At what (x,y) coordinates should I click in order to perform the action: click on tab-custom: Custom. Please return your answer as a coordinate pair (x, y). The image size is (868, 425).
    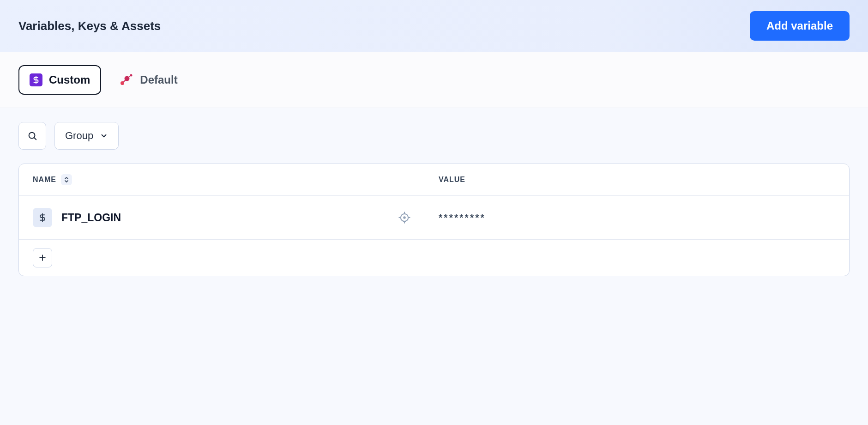
    Looking at the image, I should click on (60, 80).